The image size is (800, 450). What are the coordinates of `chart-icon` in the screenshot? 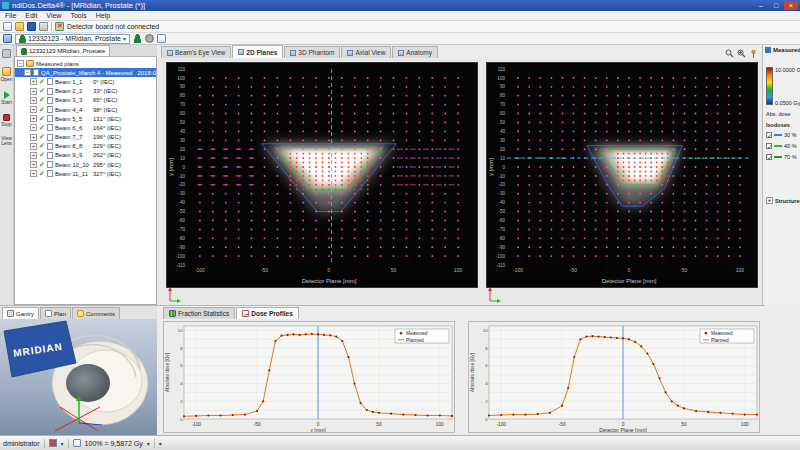 It's located at (162, 38).